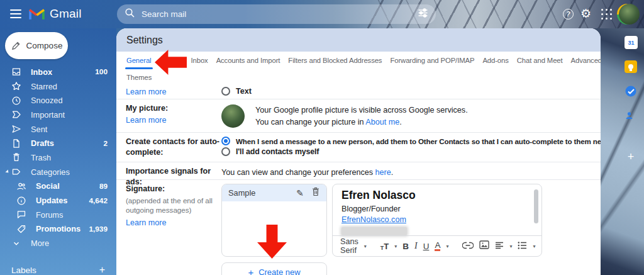 This screenshot has height=275, width=644. Describe the element at coordinates (58, 157) in the screenshot. I see `sidebar-item-trash: Trash` at that location.